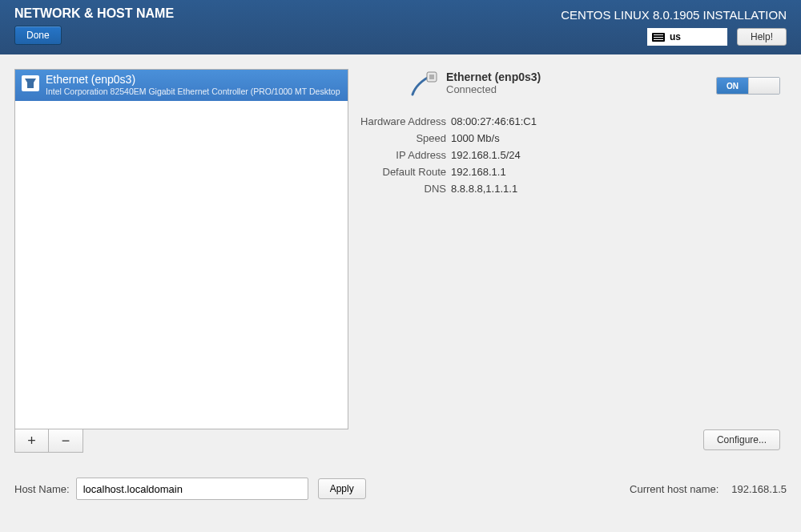  Describe the element at coordinates (674, 489) in the screenshot. I see `current-hostname-label: Current host name:` at that location.